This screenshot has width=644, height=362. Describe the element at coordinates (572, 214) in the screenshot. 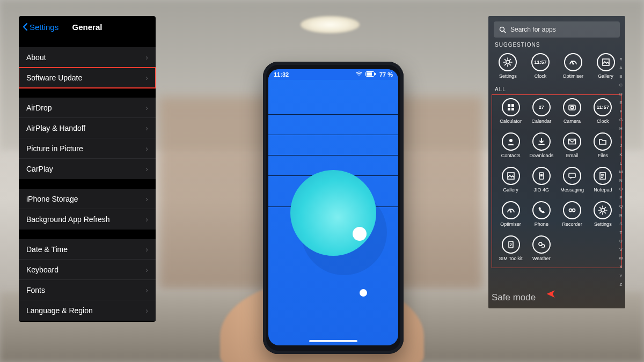

I see `app-recorder: Recorder` at that location.